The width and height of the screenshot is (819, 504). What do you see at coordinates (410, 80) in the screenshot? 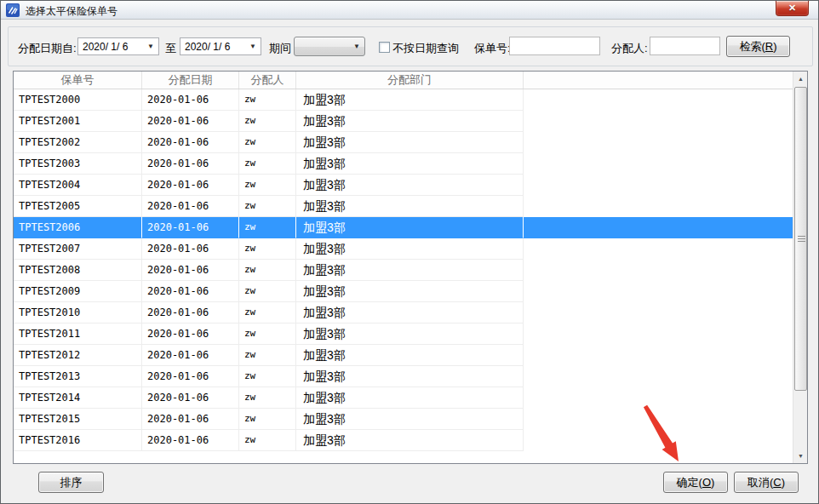
I see `column-header-department: 分配部门` at bounding box center [410, 80].